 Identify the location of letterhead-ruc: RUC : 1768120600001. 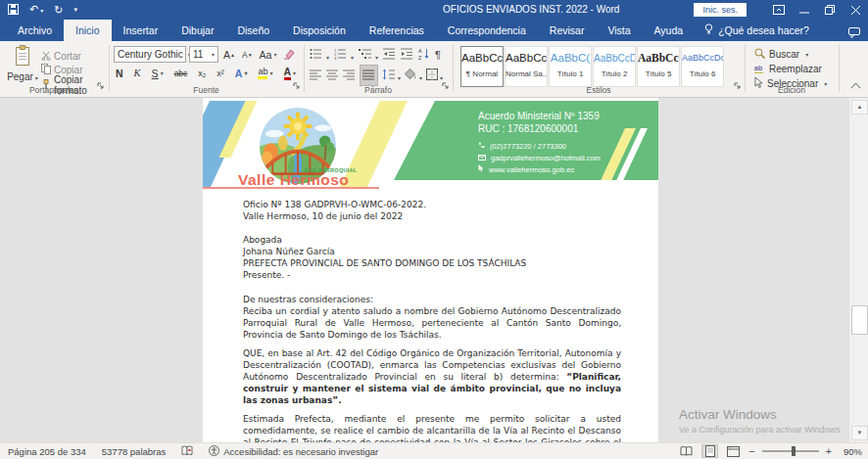
(539, 129).